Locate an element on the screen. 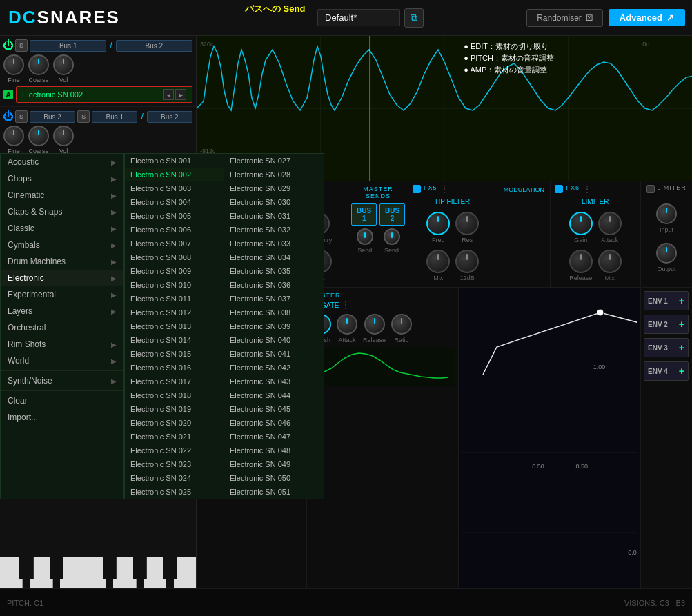 The height and width of the screenshot is (616, 692). fx5-12db-knob is located at coordinates (467, 261).